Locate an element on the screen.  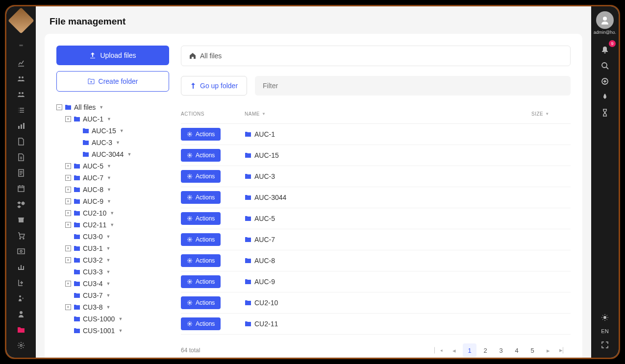
app-logo is located at coordinates (21, 21).